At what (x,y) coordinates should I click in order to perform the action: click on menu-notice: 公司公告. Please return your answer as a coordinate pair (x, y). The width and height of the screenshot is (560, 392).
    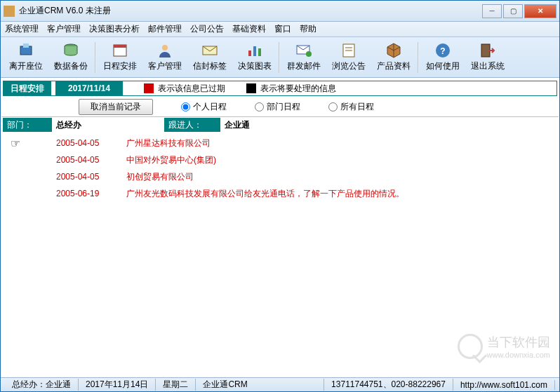
    Looking at the image, I should click on (207, 29).